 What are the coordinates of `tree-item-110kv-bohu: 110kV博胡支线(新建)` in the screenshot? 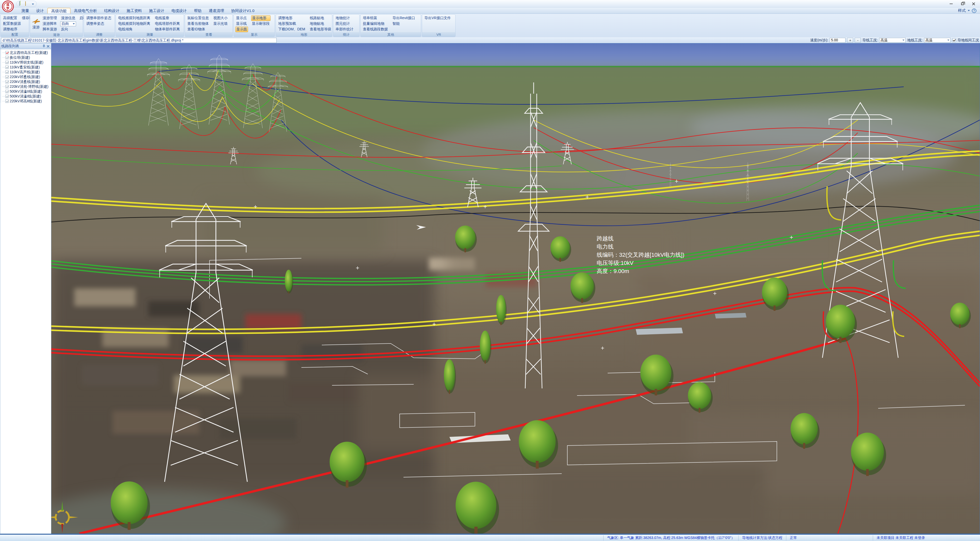 It's located at (27, 62).